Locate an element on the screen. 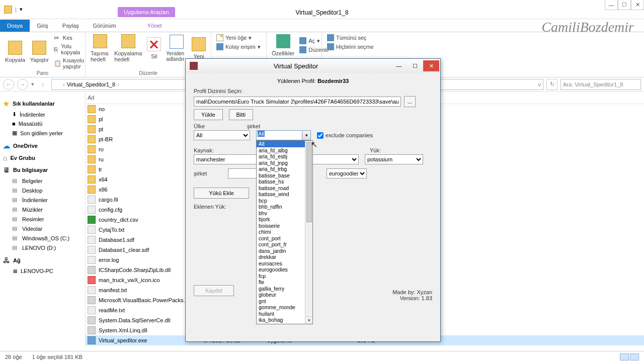 This screenshot has width=644, height=362. nav-downloads: ⬇İndirilenler is located at coordinates (42, 115).